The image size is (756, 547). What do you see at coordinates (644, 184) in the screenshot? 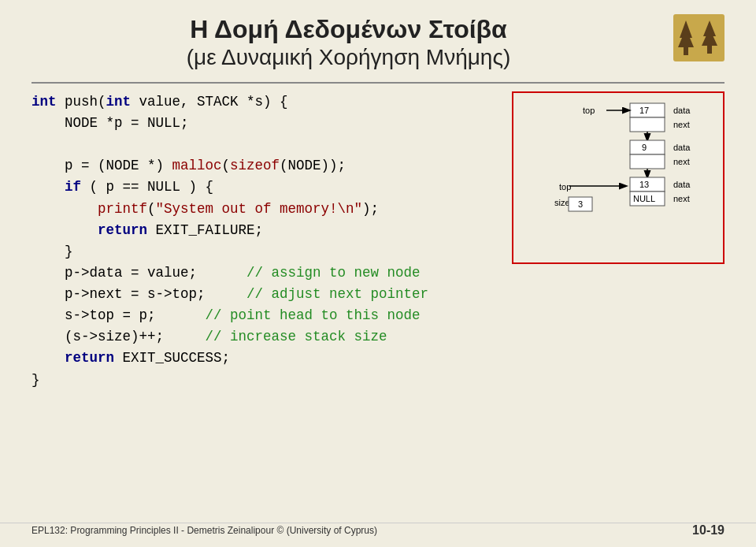
I see `svg-text: 13` at bounding box center [644, 184].